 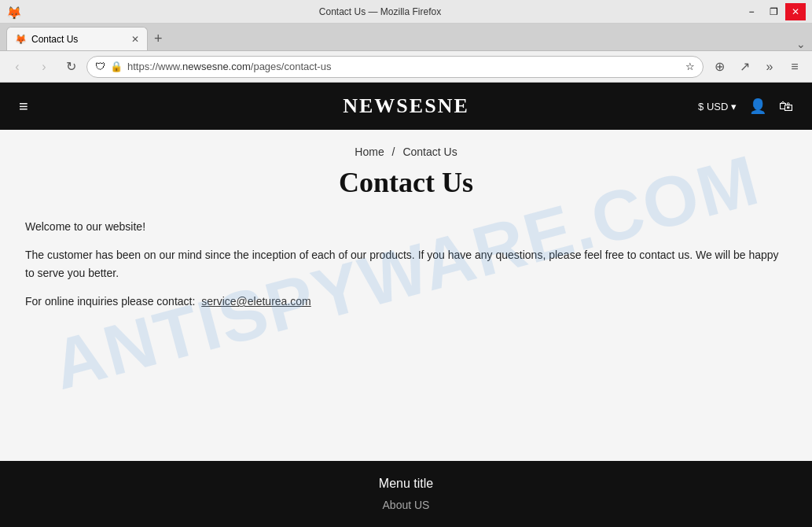 What do you see at coordinates (230, 66) in the screenshot?
I see `address-url: https://www.newsesne.com/pages/contact-u…` at bounding box center [230, 66].